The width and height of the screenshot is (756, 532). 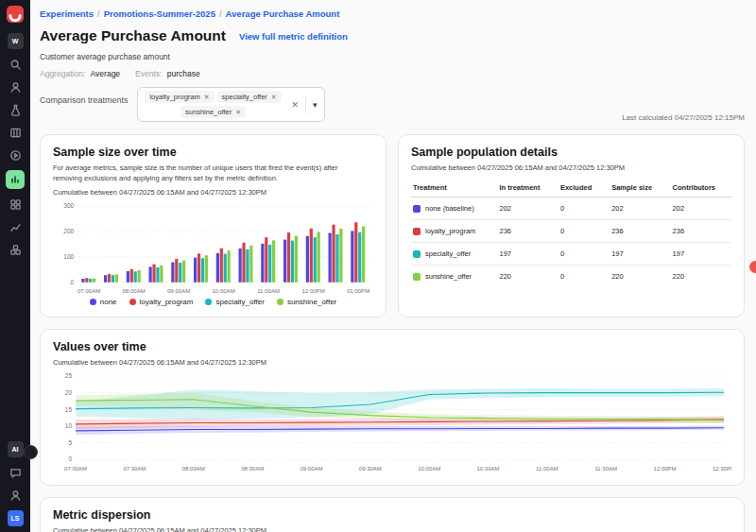 What do you see at coordinates (640, 188) in the screenshot?
I see `col-sample-size: Sample size` at bounding box center [640, 188].